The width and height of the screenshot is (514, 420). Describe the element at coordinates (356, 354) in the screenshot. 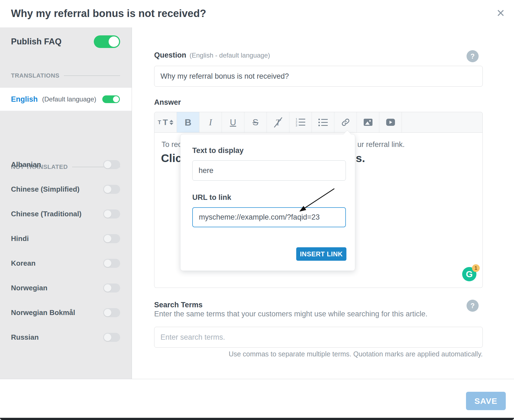

I see `search-terms-hint: Use commas to separate multiple terms. Q…` at that location.